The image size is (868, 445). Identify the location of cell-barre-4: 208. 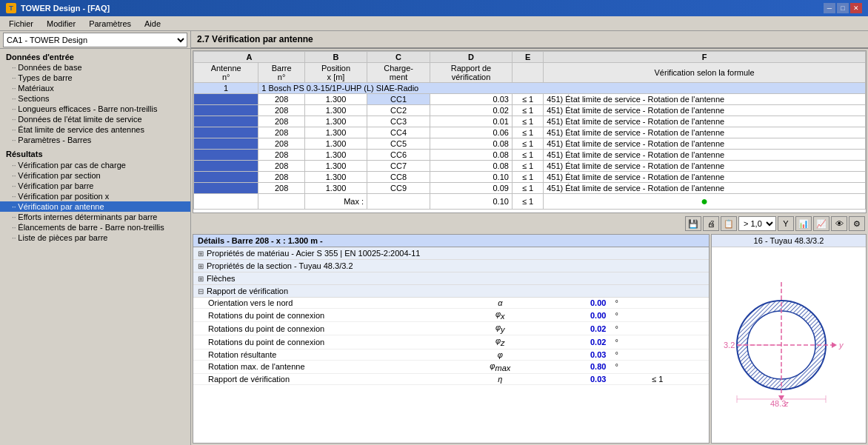
(281, 144).